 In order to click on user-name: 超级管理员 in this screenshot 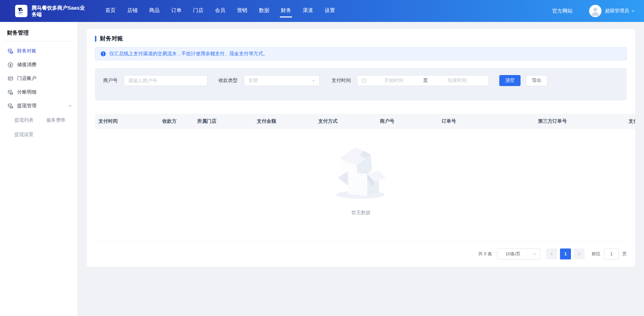, I will do `click(617, 11)`.